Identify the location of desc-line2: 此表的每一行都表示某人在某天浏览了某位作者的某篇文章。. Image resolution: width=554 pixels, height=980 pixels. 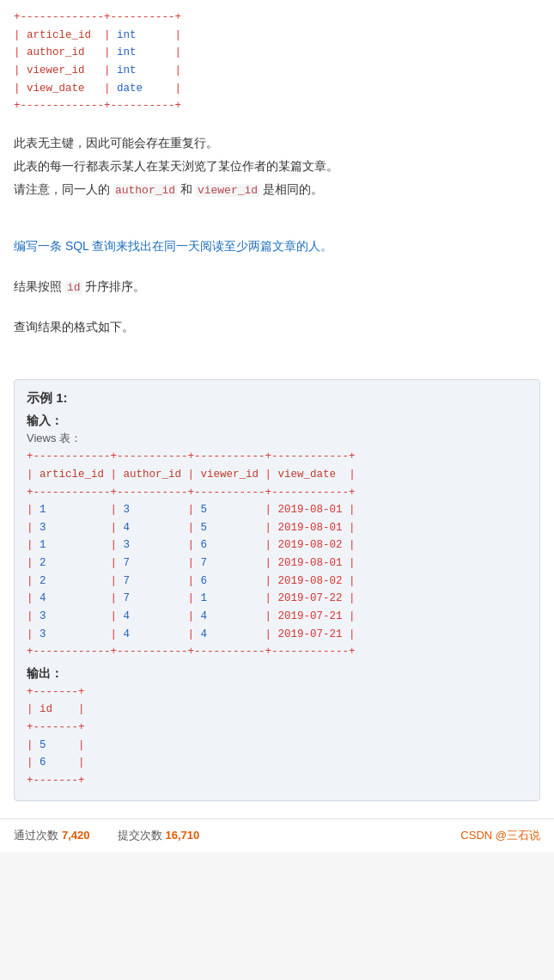
(277, 167).